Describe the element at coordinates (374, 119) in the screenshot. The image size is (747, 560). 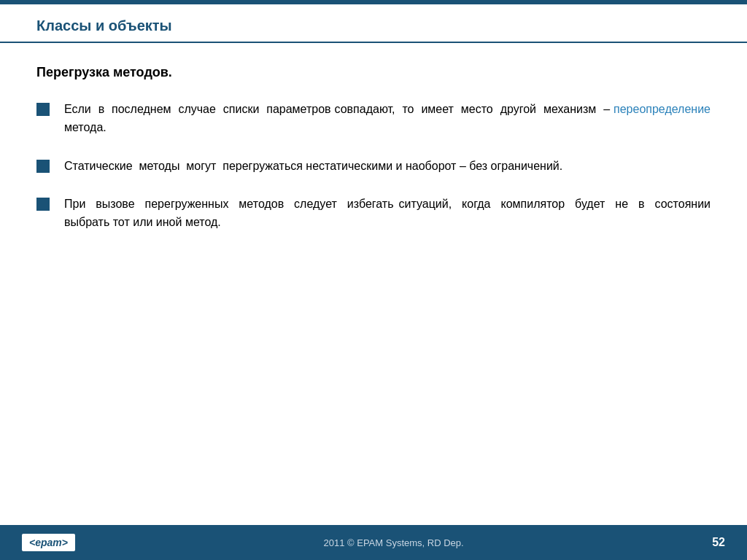
I see `list-item: Если в последнем случае списки параметро…` at that location.